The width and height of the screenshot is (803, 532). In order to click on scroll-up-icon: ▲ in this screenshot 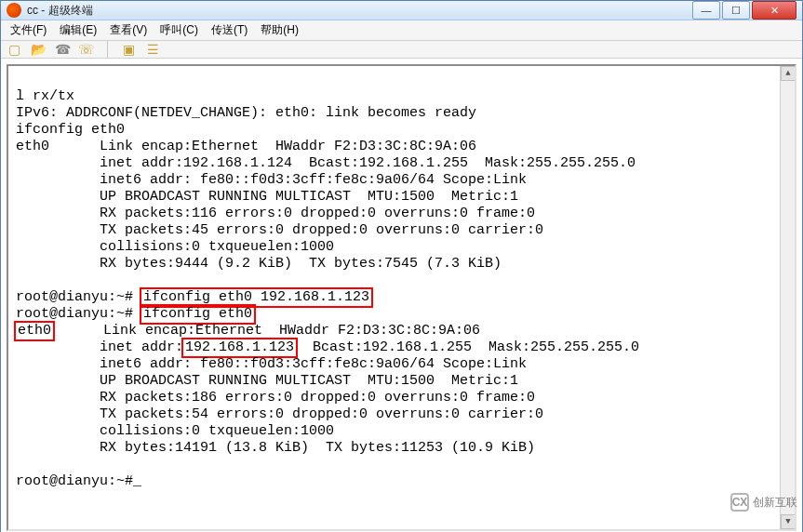, I will do `click(788, 73)`.